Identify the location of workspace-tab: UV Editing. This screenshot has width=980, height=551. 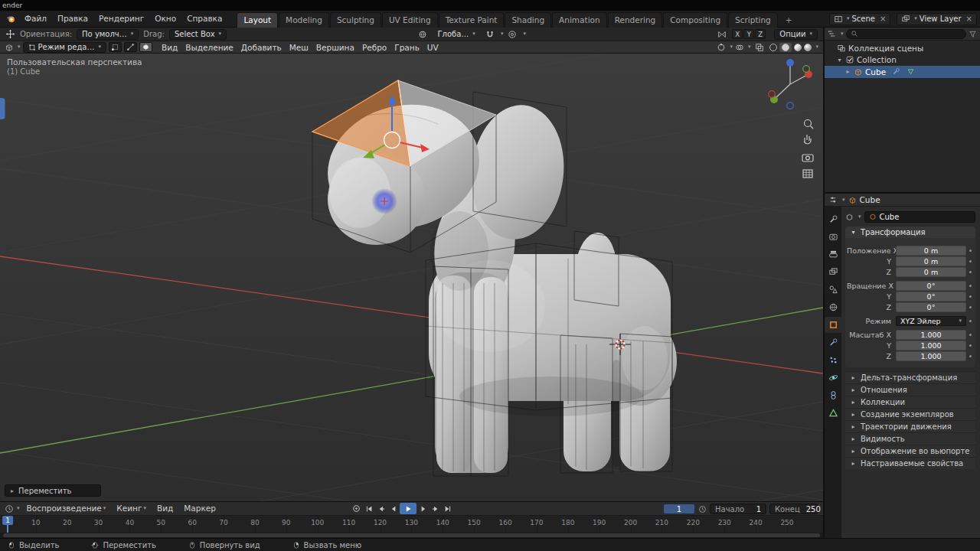
(410, 20).